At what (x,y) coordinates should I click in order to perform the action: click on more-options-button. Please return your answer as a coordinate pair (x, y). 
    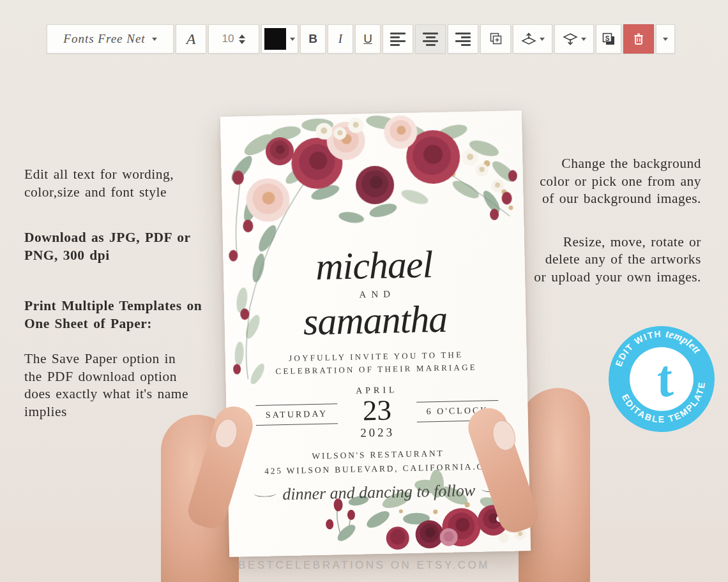
    Looking at the image, I should click on (665, 39).